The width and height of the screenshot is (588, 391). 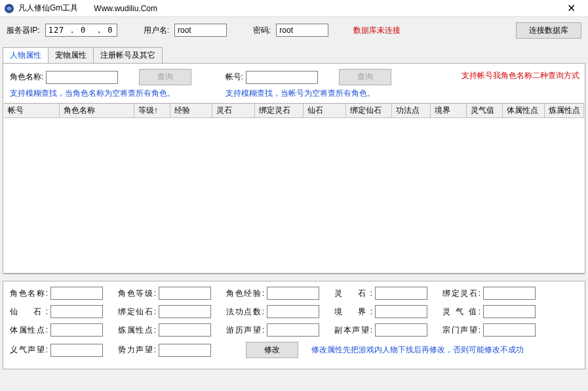 I want to click on hint-right: 支持帐号我角色名称二种查询方式, so click(x=520, y=75).